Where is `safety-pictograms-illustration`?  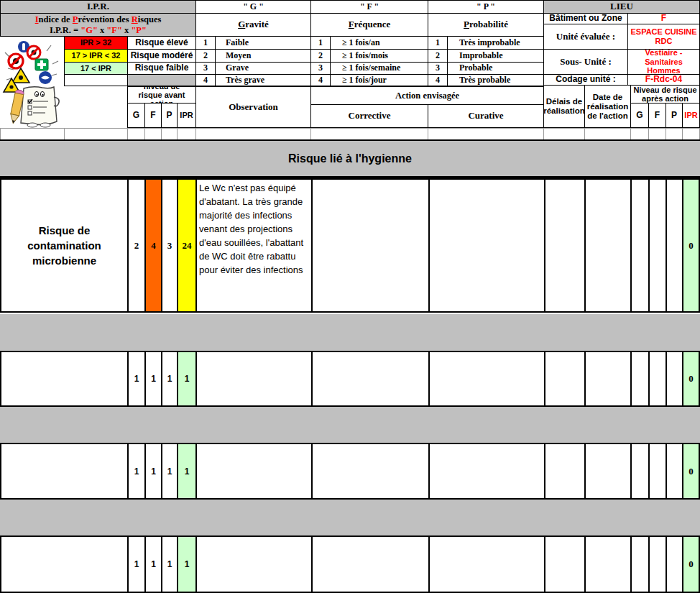 safety-pictograms-illustration is located at coordinates (32, 82).